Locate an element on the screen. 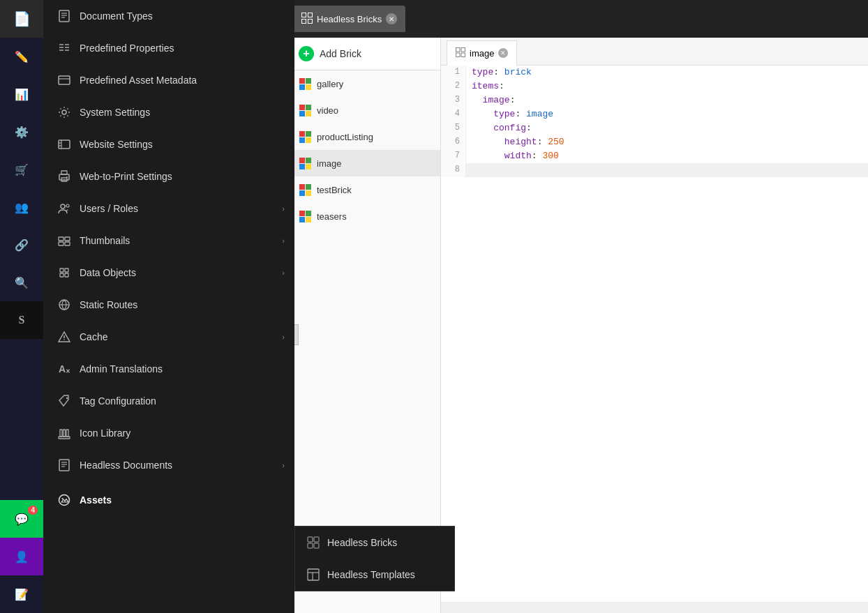  menu-item-users-roles: Users / Roles › is located at coordinates (169, 209).